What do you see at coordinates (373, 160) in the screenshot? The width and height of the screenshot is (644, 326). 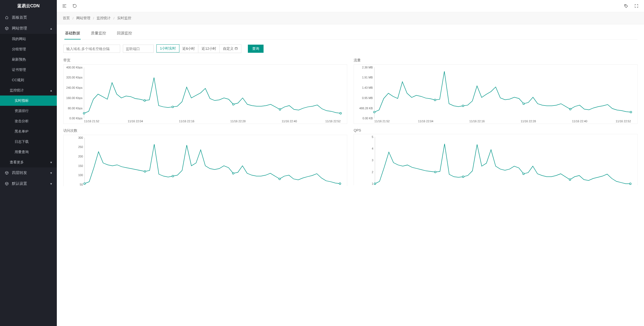 I see `svg-text: 3` at bounding box center [373, 160].